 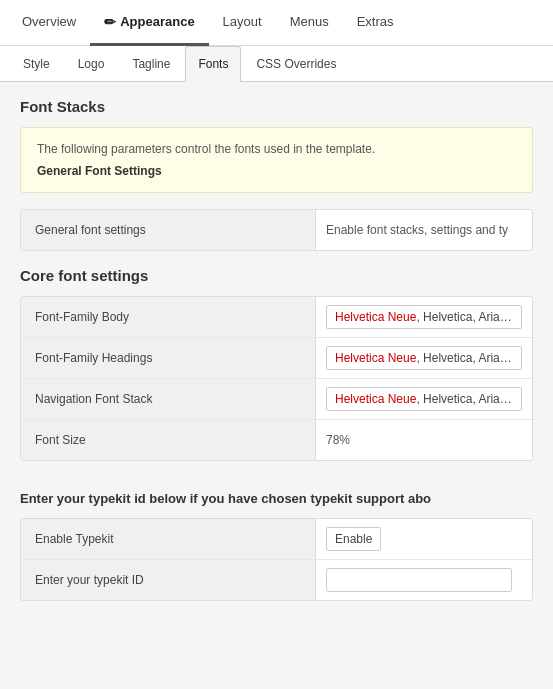 What do you see at coordinates (310, 22) in the screenshot?
I see `nav-label-menus: Menus` at bounding box center [310, 22].